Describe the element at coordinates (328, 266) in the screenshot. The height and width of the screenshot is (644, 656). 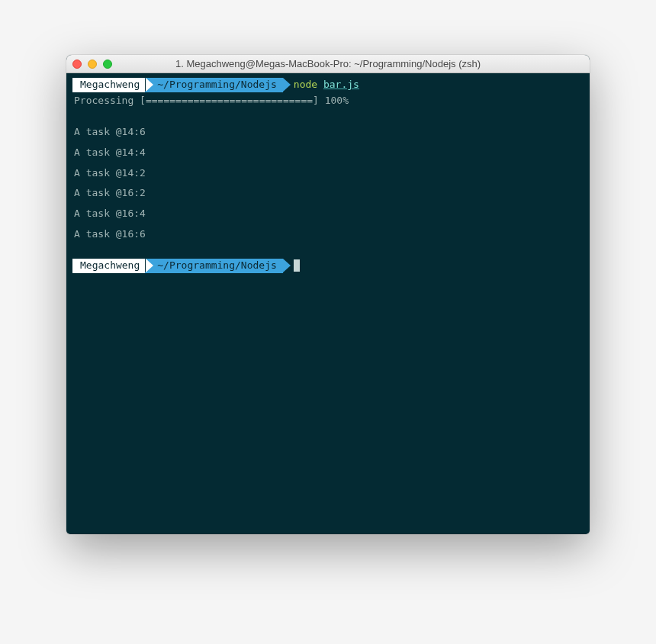
I see `prompt-line: Megachweng ~/Programming/Nodejs` at that location.